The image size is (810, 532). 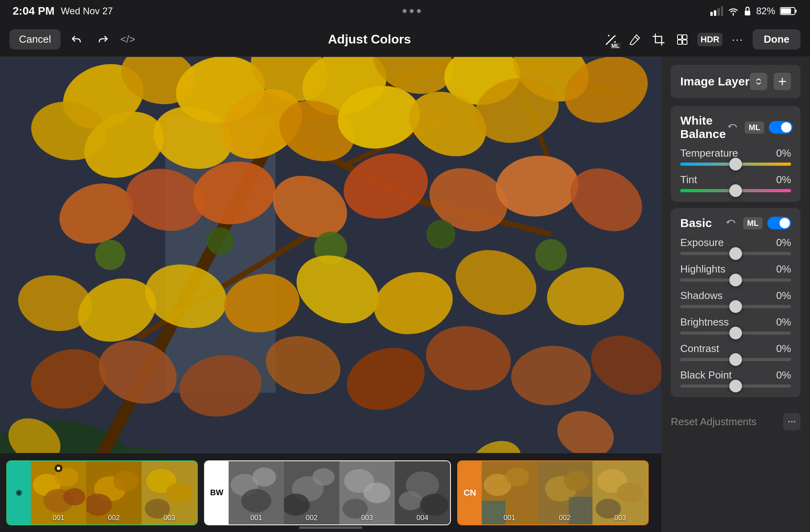 I want to click on tint-label: Tint, so click(x=689, y=180).